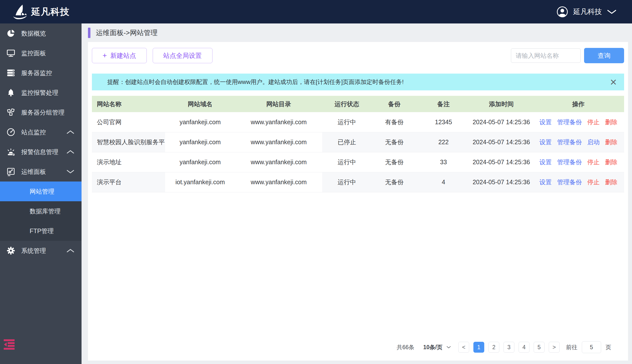 This screenshot has width=632, height=364. What do you see at coordinates (200, 104) in the screenshot?
I see `col-domain: 网站域名` at bounding box center [200, 104].